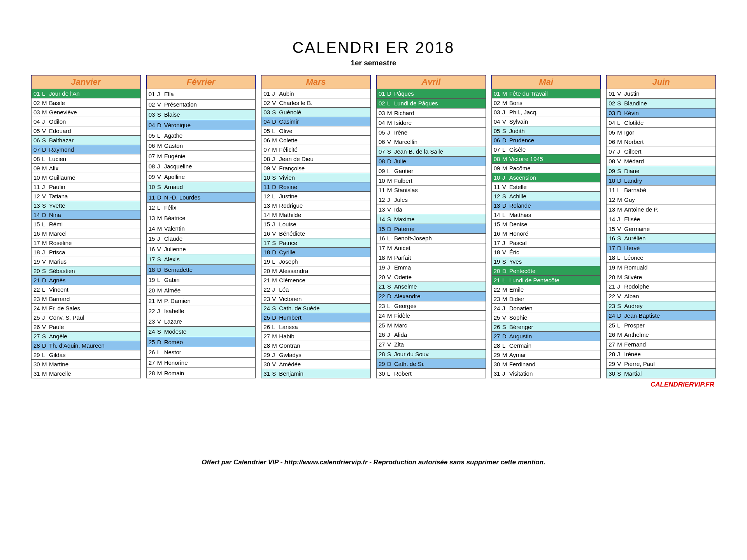 This screenshot has width=747, height=560. Describe the element at coordinates (54, 168) in the screenshot. I see `day-saint: Alix` at that location.